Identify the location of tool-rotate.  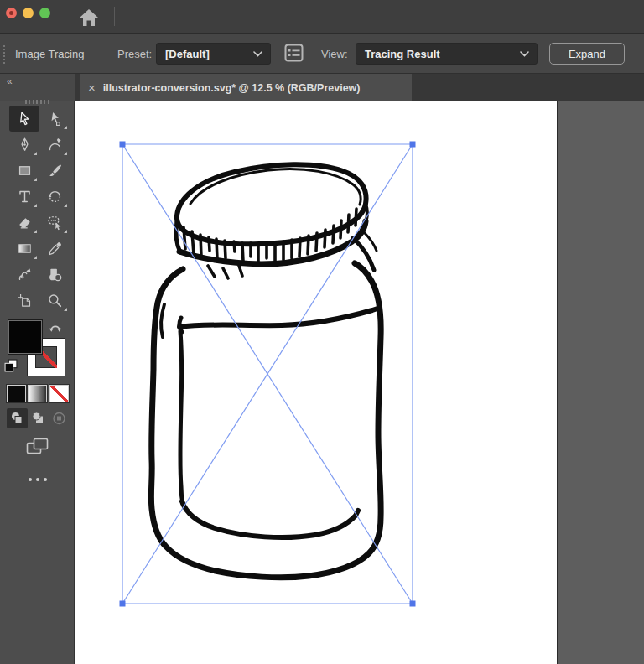
(55, 196).